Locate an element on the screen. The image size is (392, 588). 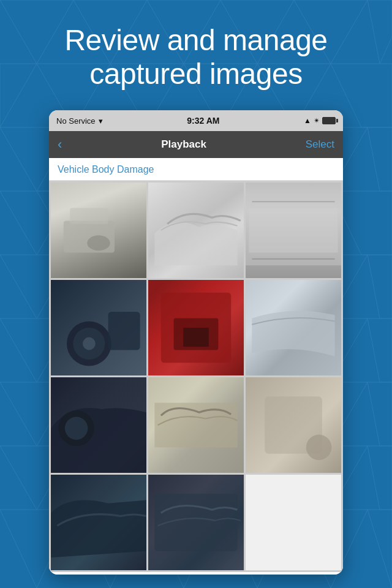
section-header: Vehicle Body Damage is located at coordinates (196, 169).